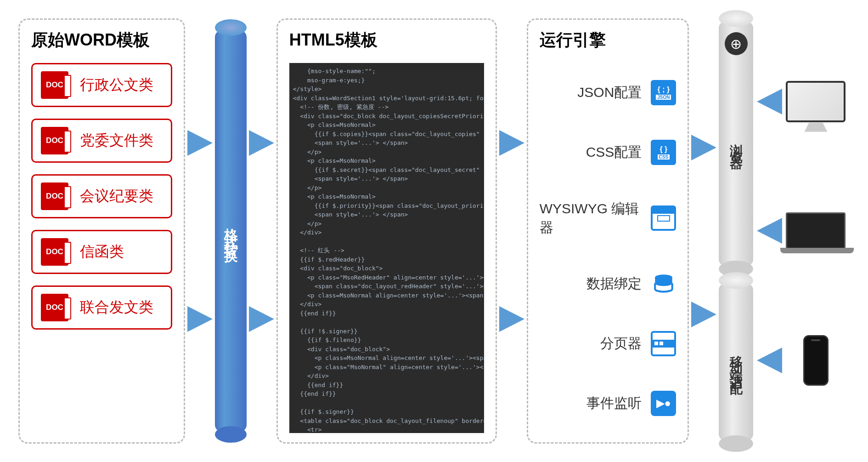 This screenshot has width=868, height=462. What do you see at coordinates (704, 231) in the screenshot?
I see `arrows-to-output` at bounding box center [704, 231].